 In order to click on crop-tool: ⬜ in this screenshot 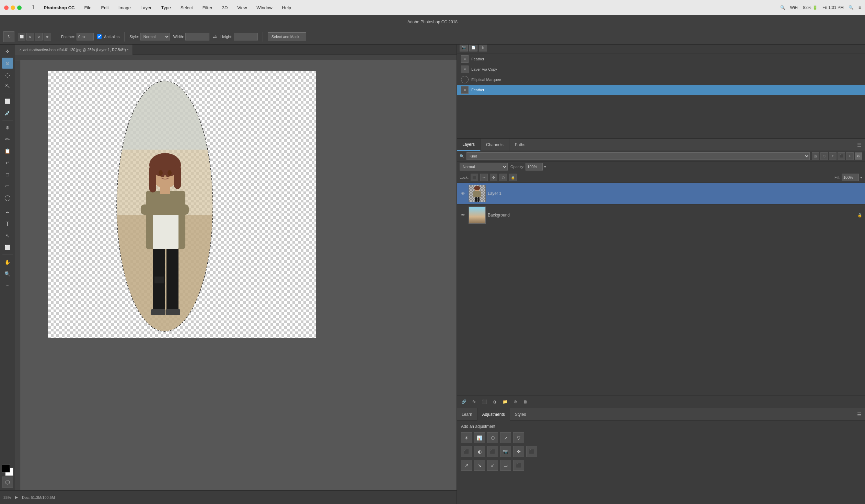, I will do `click(8, 101)`.